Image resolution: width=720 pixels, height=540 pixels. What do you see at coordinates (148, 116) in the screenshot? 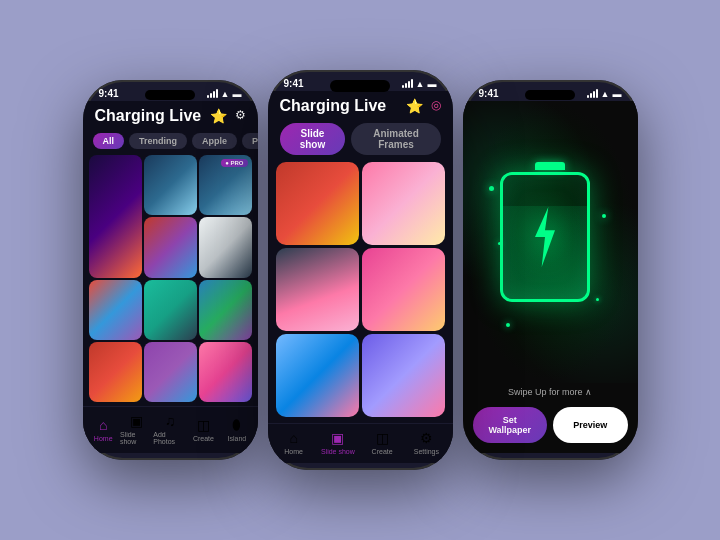
I see `left-app-title: Charging Live` at bounding box center [148, 116].